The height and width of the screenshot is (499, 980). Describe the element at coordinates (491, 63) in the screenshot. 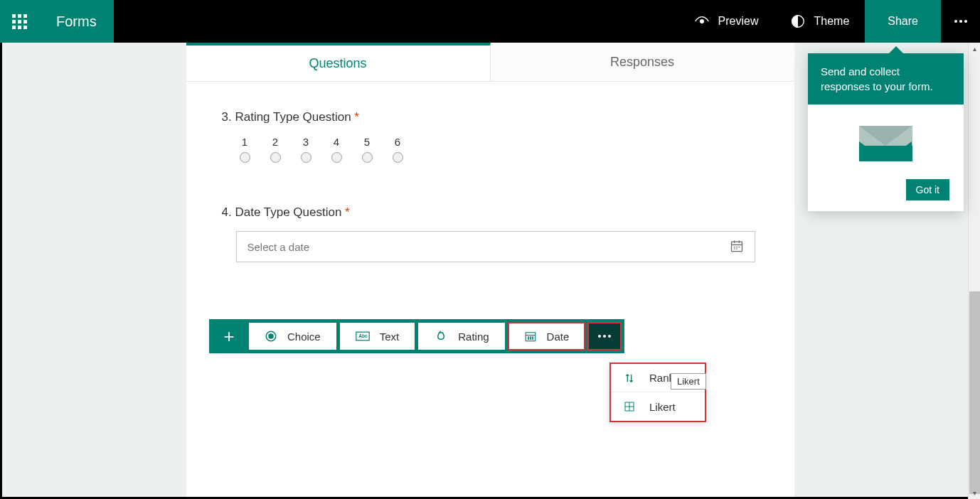

I see `tabs: Questions Responses` at that location.